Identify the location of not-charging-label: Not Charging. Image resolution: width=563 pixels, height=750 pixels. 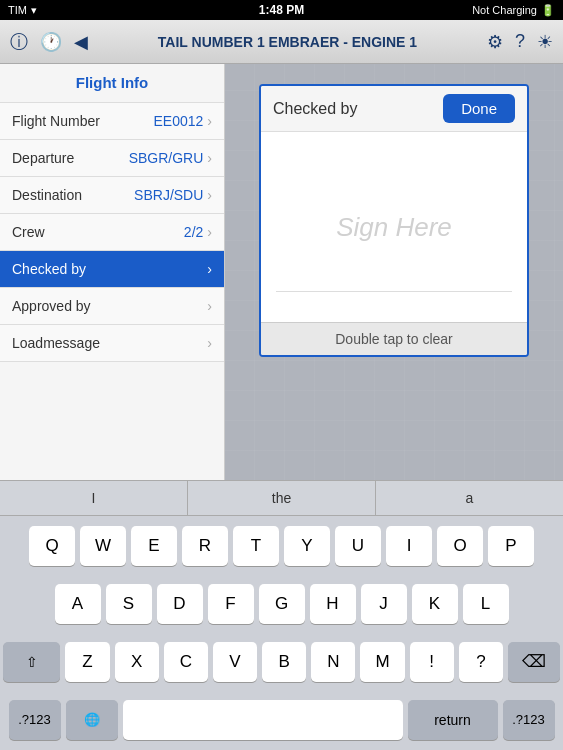
(504, 10).